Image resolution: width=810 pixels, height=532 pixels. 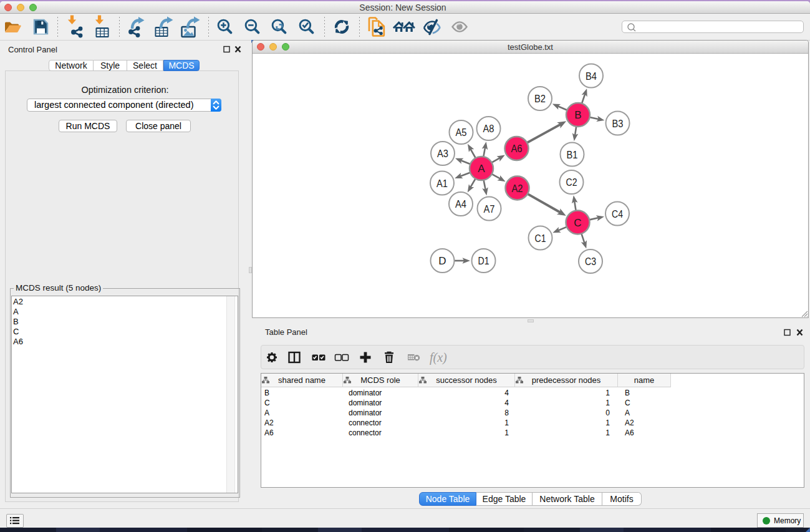 What do you see at coordinates (443, 153) in the screenshot?
I see `svg-text: A3` at bounding box center [443, 153].